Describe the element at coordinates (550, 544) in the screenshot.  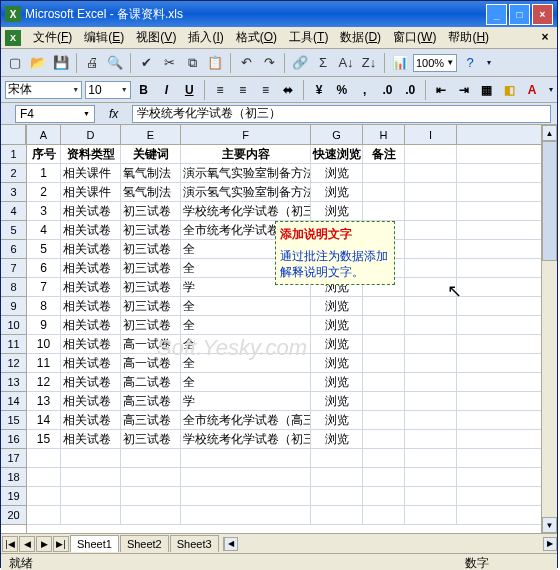
I see `hscroll-right-icon: ▶` at that location.